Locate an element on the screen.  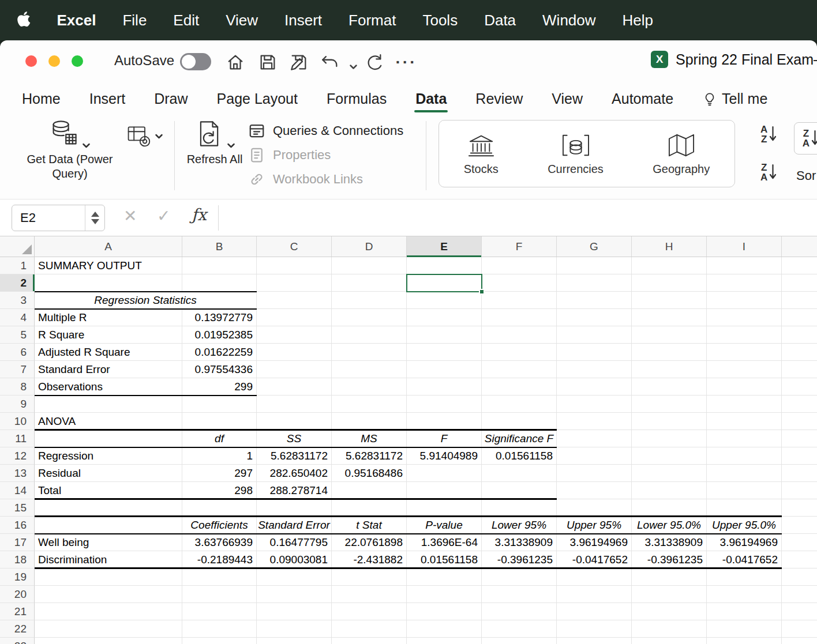
cell-C10 is located at coordinates (294, 421).